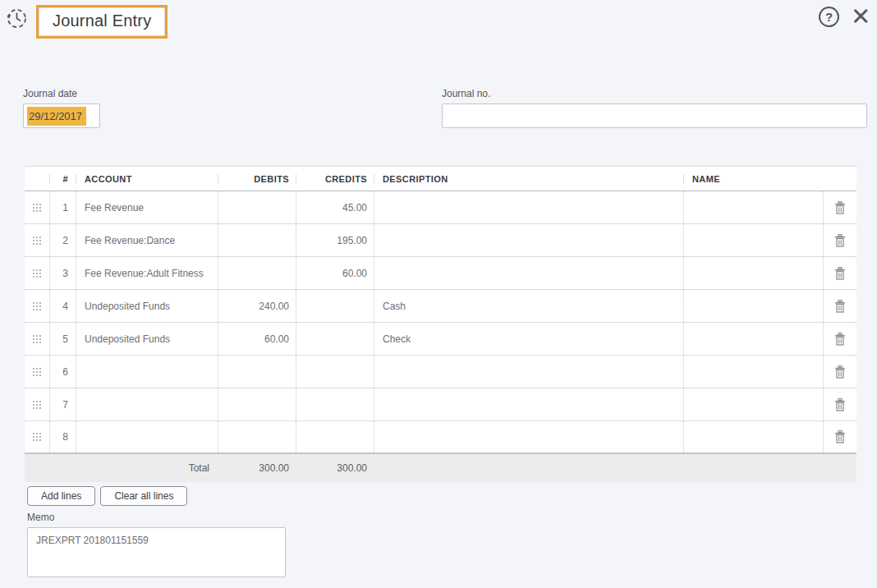 This screenshot has width=877, height=588. I want to click on total-label: Total, so click(146, 468).